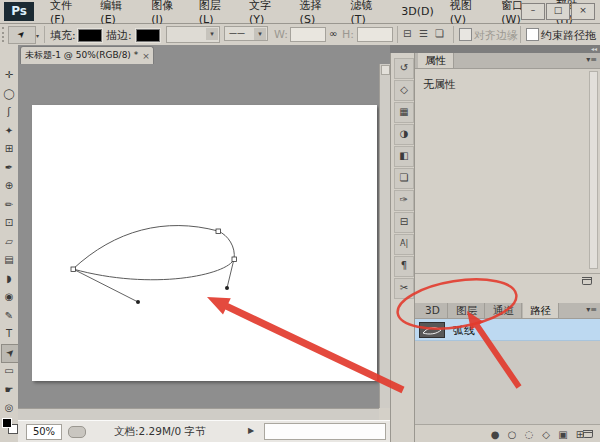  What do you see at coordinates (496, 36) in the screenshot?
I see `align-edges-label: 对齐边缘` at bounding box center [496, 36].